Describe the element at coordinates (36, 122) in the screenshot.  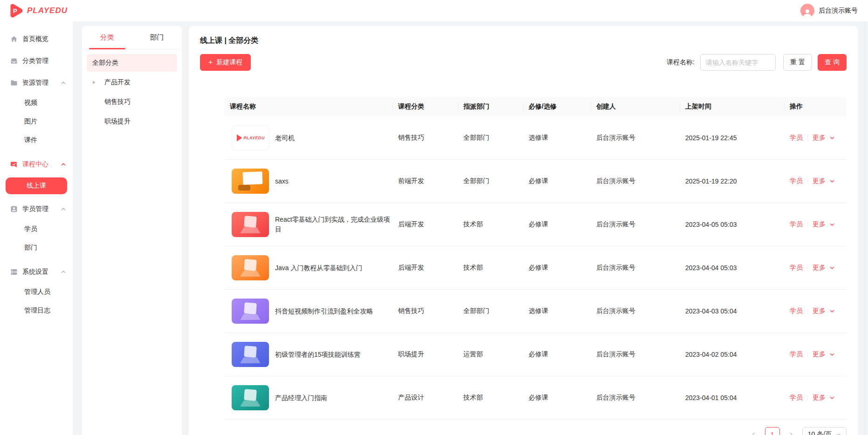
I see `resources-submenu: 视频 图片 课件` at that location.